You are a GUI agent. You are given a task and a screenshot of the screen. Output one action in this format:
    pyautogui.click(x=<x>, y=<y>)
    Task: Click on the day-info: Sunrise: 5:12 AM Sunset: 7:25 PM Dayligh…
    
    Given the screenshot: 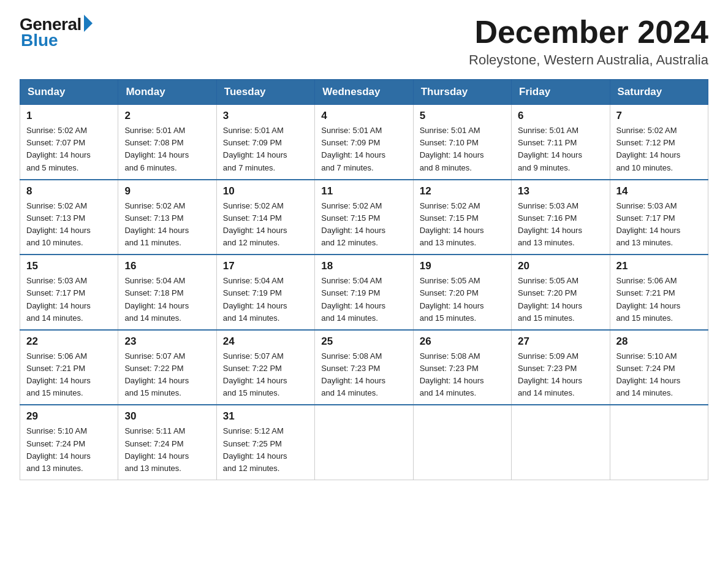 What is the action you would take?
    pyautogui.click(x=266, y=450)
    